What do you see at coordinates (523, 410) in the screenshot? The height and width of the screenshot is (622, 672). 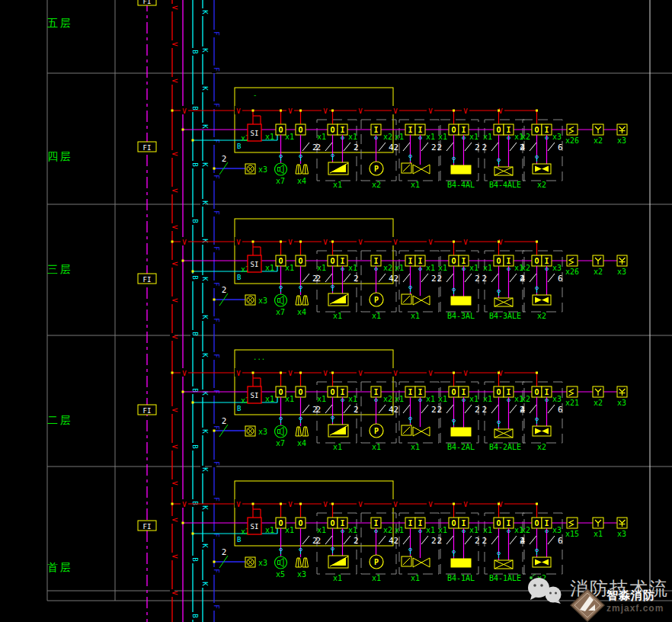 I see `svg-text: 4` at bounding box center [523, 410].